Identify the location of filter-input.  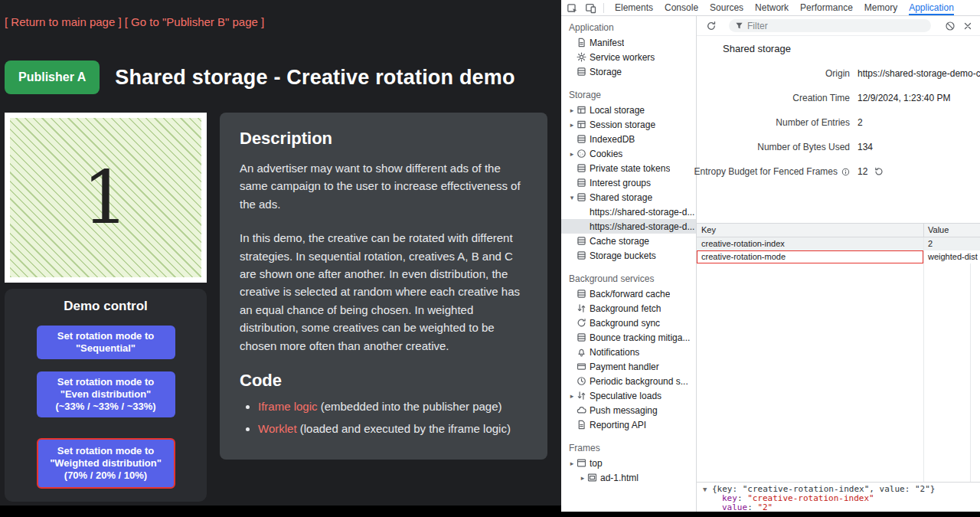
(836, 26).